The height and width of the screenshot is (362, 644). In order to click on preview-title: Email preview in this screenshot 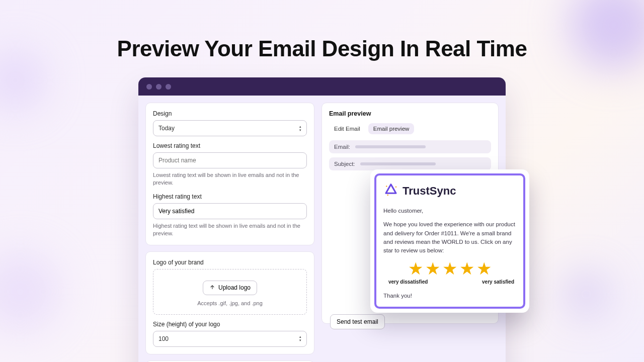, I will do `click(410, 114)`.